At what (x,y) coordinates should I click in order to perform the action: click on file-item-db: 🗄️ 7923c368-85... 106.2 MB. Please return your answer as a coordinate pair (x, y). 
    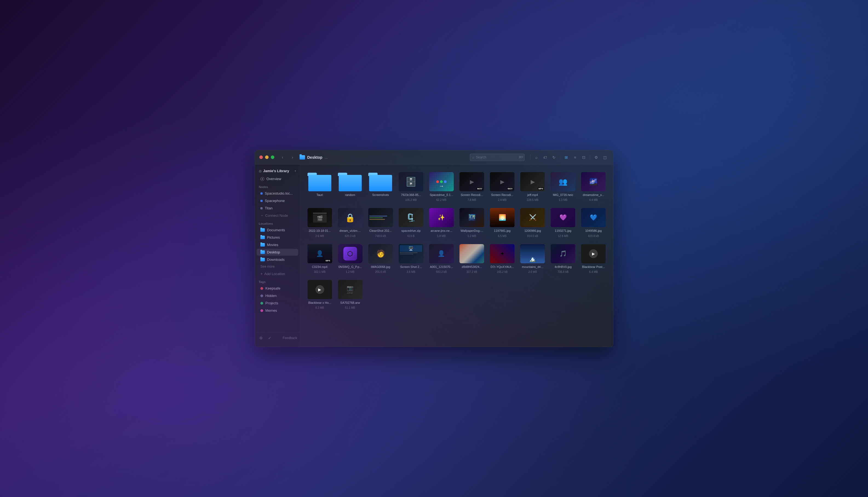
    Looking at the image, I should click on (411, 187).